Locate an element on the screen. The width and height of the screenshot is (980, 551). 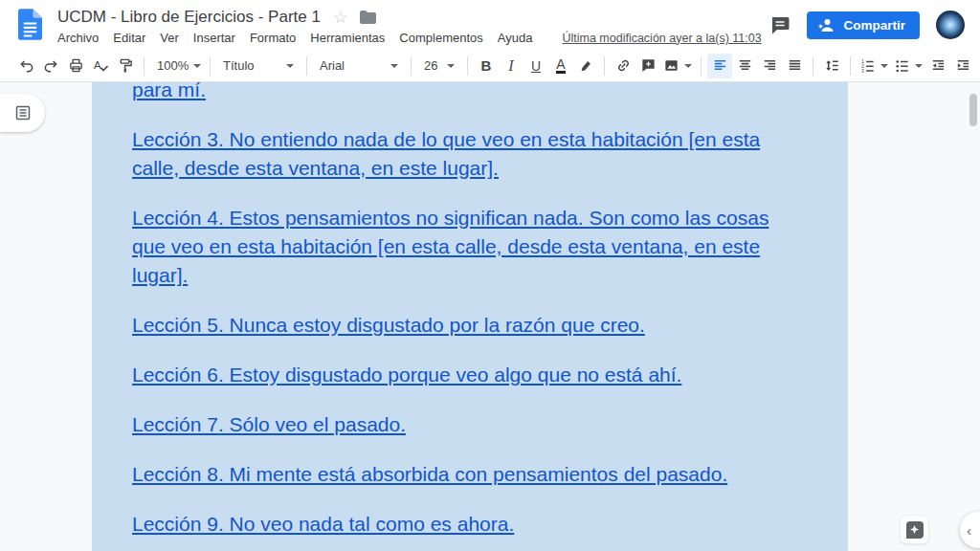
show-outline-button is located at coordinates (23, 113).